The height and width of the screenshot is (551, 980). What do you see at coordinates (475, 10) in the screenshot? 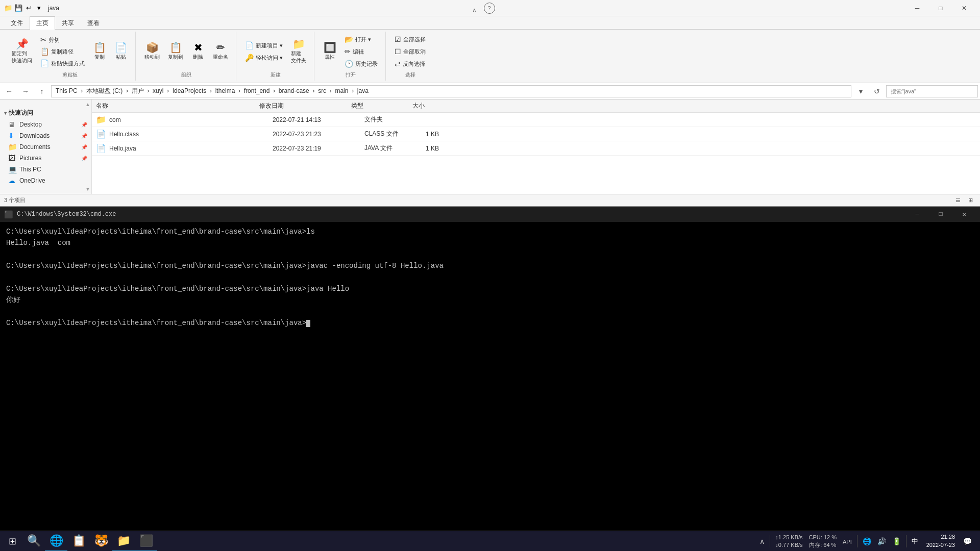
I see `ribbon-expand-btn: ∧` at bounding box center [475, 10].